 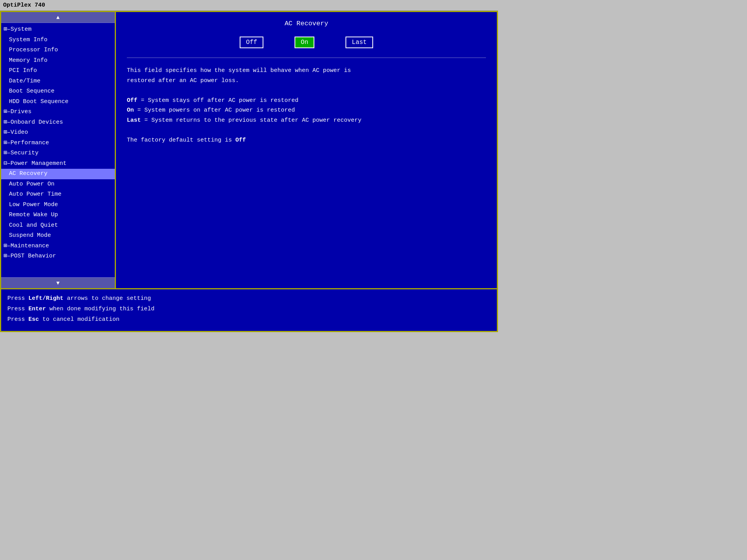 What do you see at coordinates (249, 311) in the screenshot?
I see `status-bar: Press Left/Right arrows to change settin…` at bounding box center [249, 311].